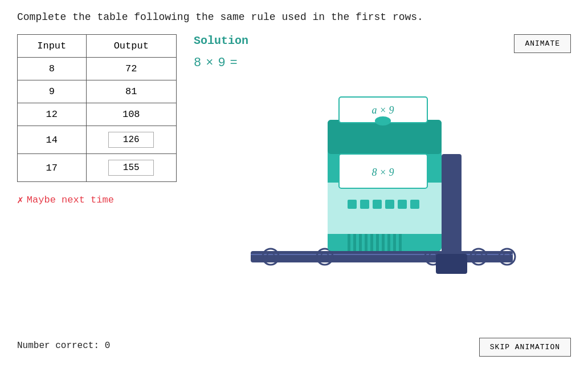 The width and height of the screenshot is (588, 368). I want to click on table-row: 9 81, so click(97, 92).